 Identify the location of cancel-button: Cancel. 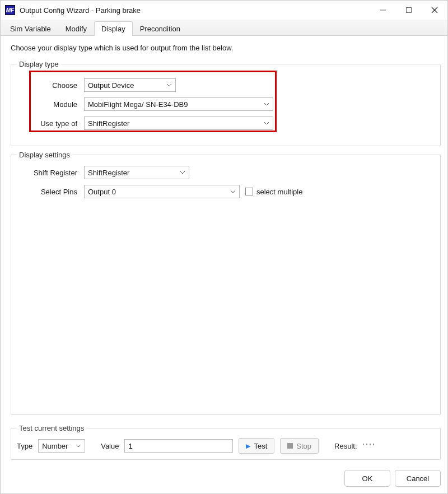
(418, 478).